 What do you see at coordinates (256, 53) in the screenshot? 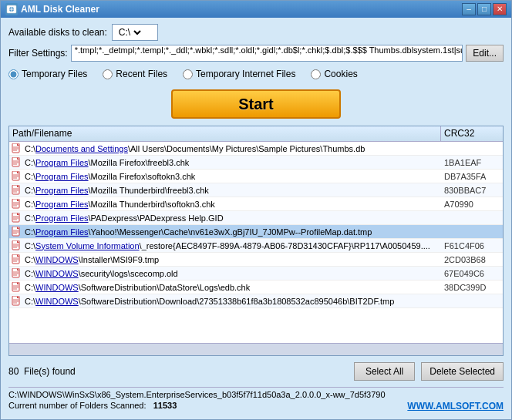
I see `filter-row: Filter Settings: *.tmpl;*._detmpl;*.temp…` at bounding box center [256, 53].